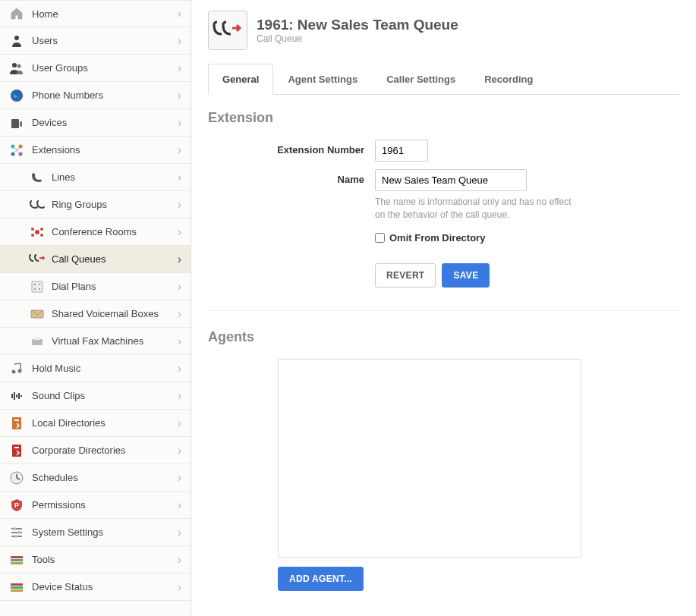 The image size is (696, 616). Describe the element at coordinates (115, 205) in the screenshot. I see `sidebar-item-label: Ring Groups` at that location.